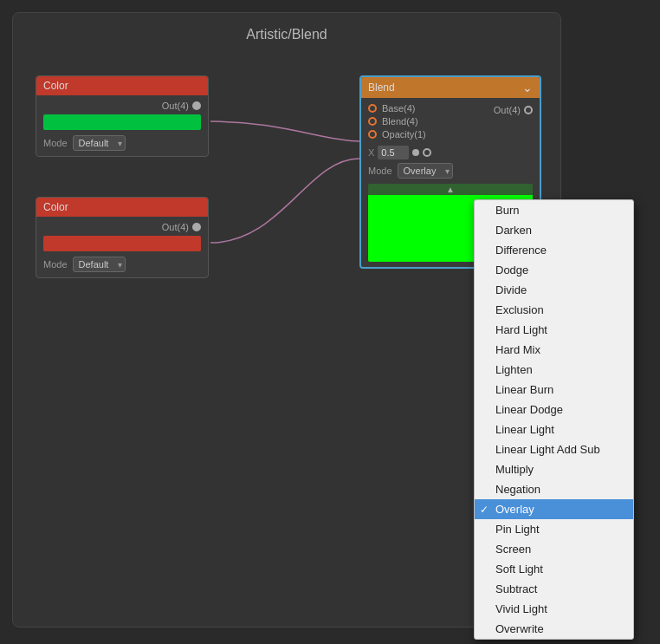 This screenshot has width=660, height=644. I want to click on dropdown-item-lighten-label: Lighten, so click(514, 369).